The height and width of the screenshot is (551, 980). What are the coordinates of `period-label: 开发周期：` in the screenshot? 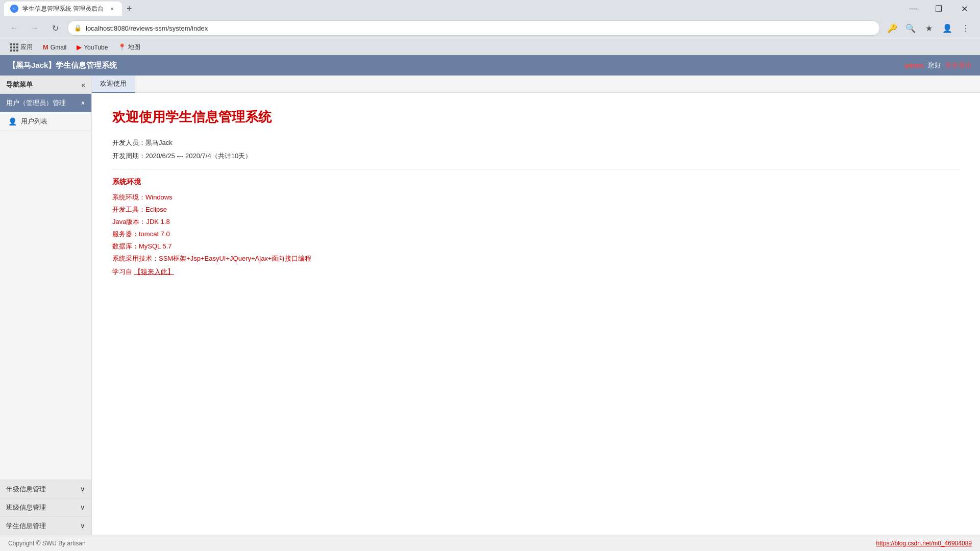 It's located at (129, 156).